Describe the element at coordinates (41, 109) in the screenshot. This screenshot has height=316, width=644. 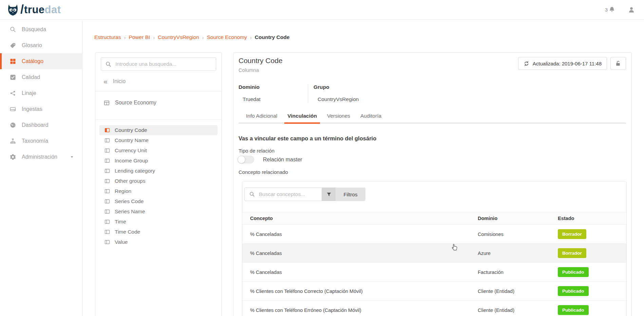
I see `sidebar-item-ingestas: Ingestas` at that location.